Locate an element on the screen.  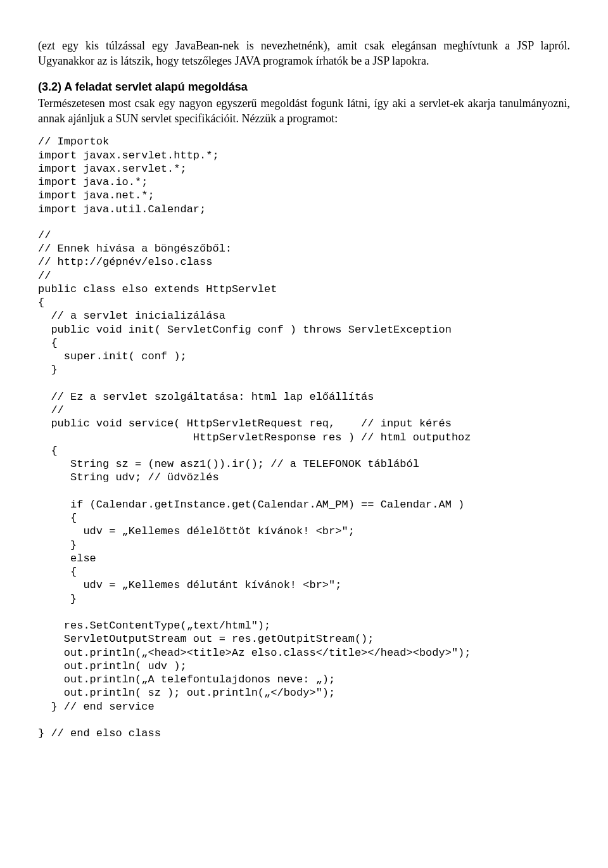
spacer is located at coordinates (304, 222).